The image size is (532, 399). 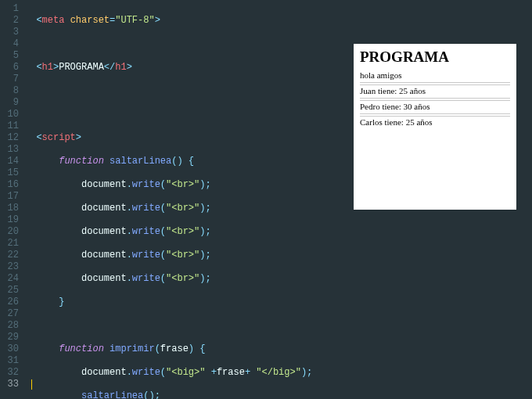 I want to click on line-number: 7, so click(x=11, y=80).